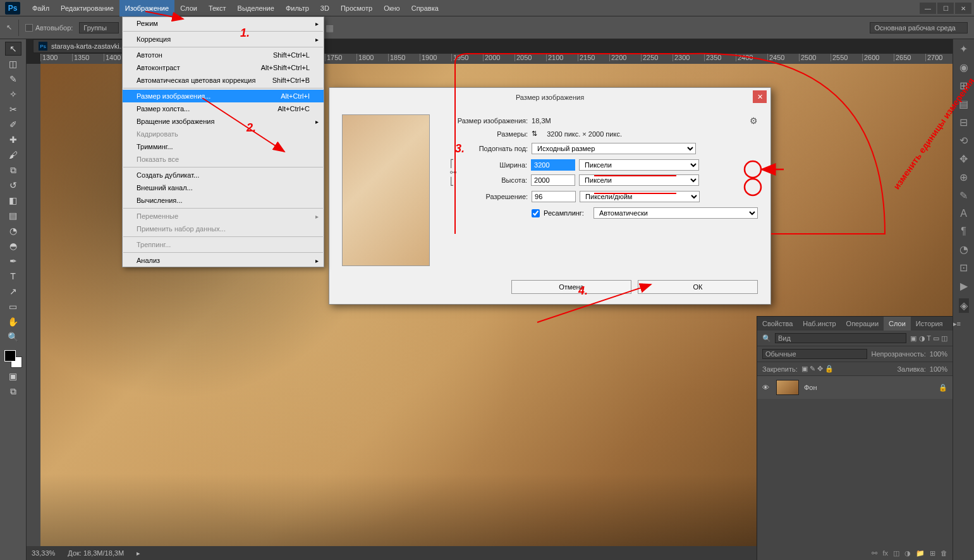 Image resolution: width=974 pixels, height=560 pixels. I want to click on blend-mode-select: Обычные, so click(815, 354).